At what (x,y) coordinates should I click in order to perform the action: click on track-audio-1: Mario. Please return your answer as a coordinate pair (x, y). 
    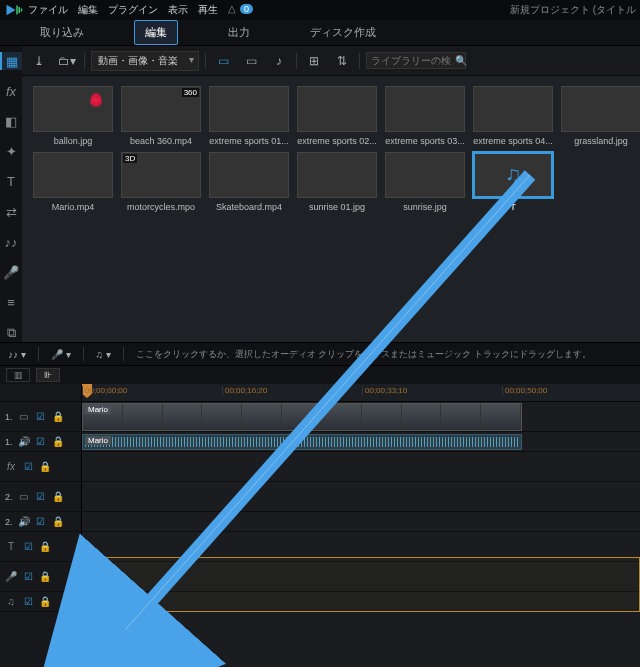
    Looking at the image, I should click on (361, 442).